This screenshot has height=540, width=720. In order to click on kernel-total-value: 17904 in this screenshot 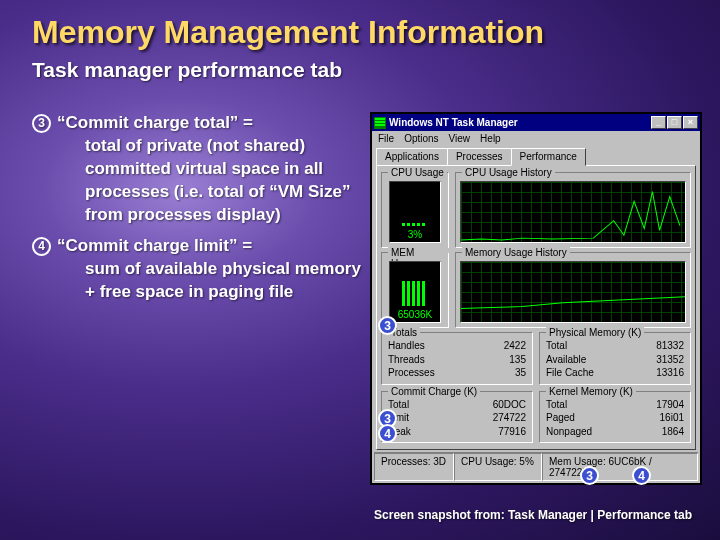, I will do `click(670, 405)`.